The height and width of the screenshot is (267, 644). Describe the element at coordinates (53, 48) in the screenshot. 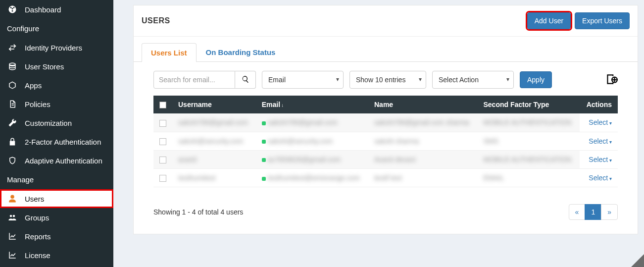

I see `sidebar-item-label: Identity Providers` at that location.